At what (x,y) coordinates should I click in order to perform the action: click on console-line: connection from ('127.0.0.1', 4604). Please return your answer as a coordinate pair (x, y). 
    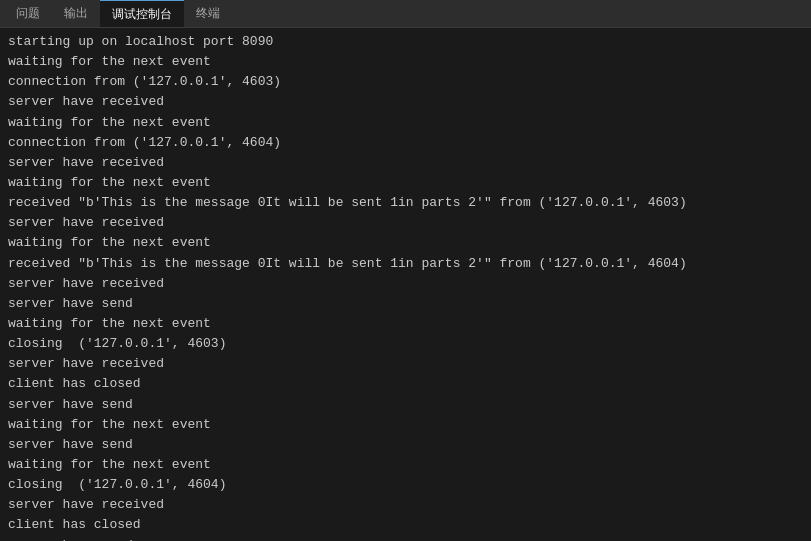
    Looking at the image, I should click on (406, 143).